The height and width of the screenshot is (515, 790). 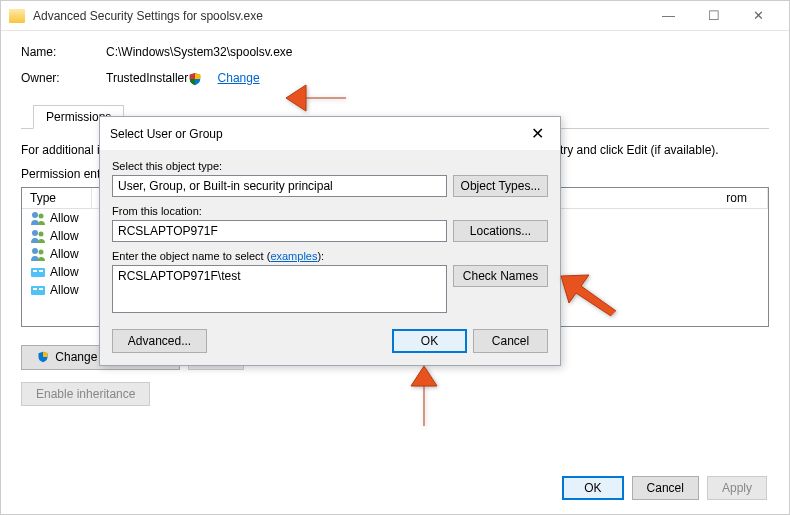 What do you see at coordinates (664, 488) in the screenshot?
I see `footer-buttons: OK Cancel Apply` at bounding box center [664, 488].